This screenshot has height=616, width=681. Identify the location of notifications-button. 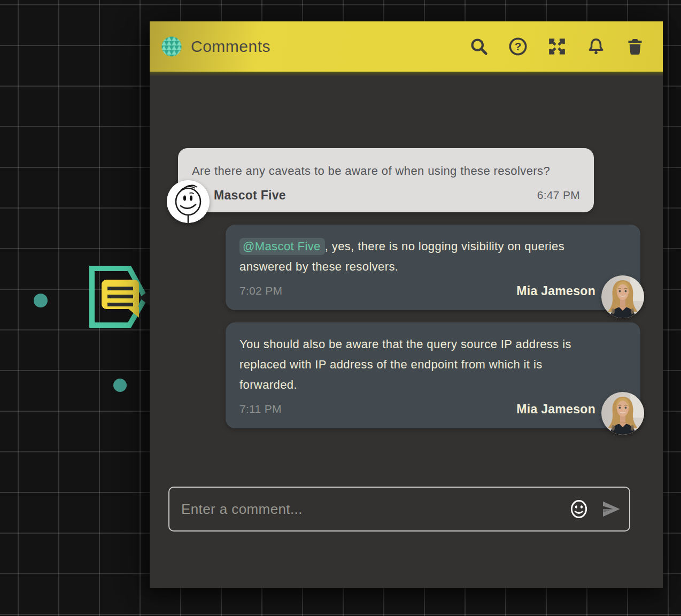
(596, 47).